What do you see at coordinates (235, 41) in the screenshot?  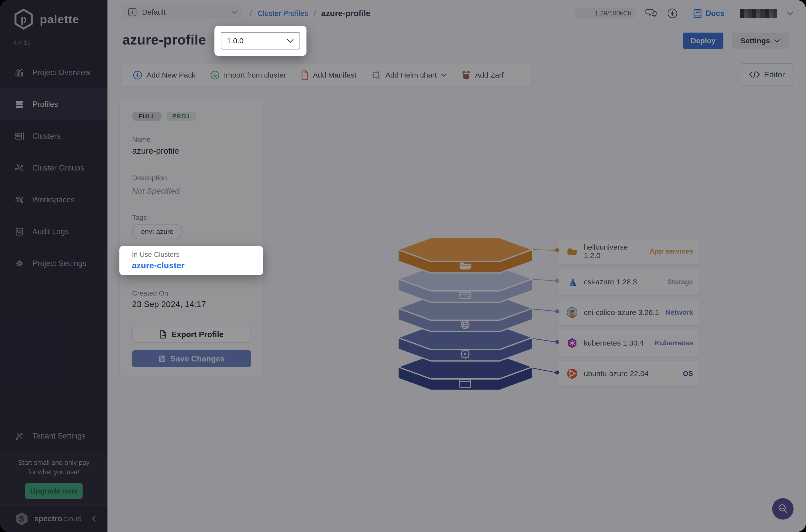 I see `profile-version-value: 1.0.0` at bounding box center [235, 41].